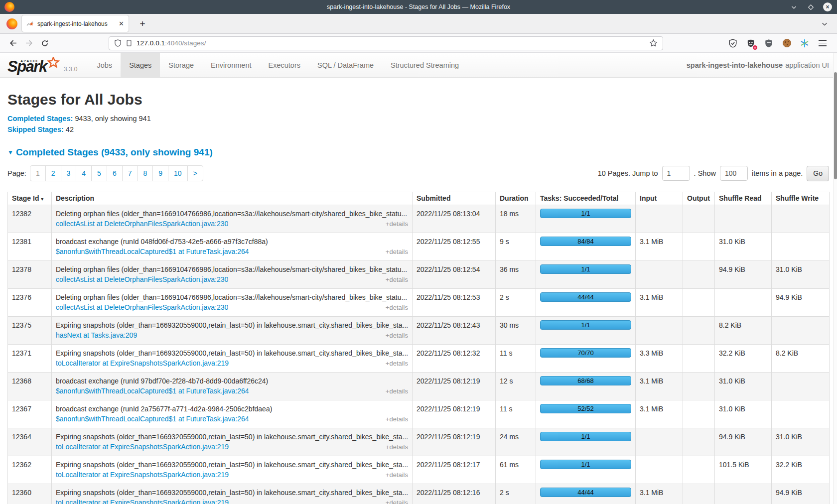  I want to click on col-input: Input, so click(660, 199).